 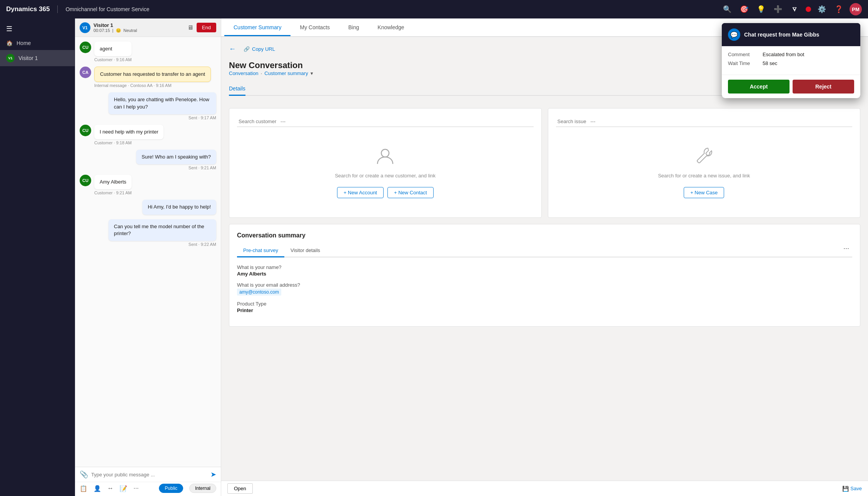 What do you see at coordinates (85, 72) in the screenshot?
I see `message-avatar: CA` at bounding box center [85, 72].